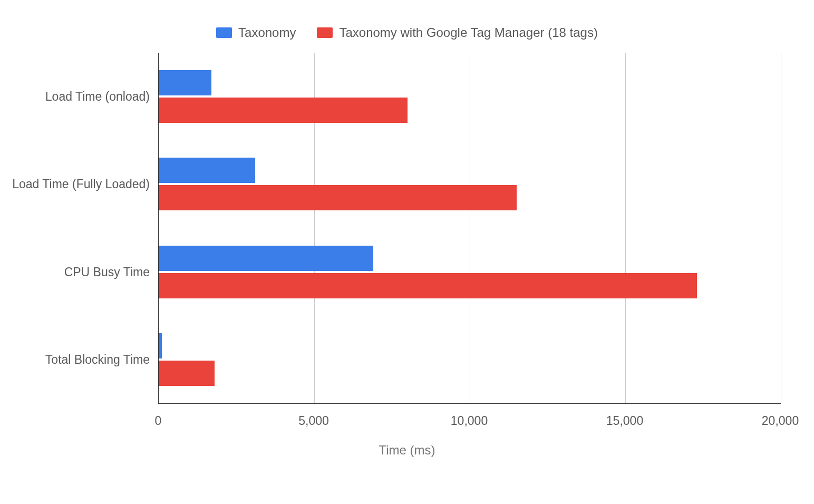  What do you see at coordinates (76, 272) in the screenshot?
I see `category-label-2: CPU Busy Time` at bounding box center [76, 272].